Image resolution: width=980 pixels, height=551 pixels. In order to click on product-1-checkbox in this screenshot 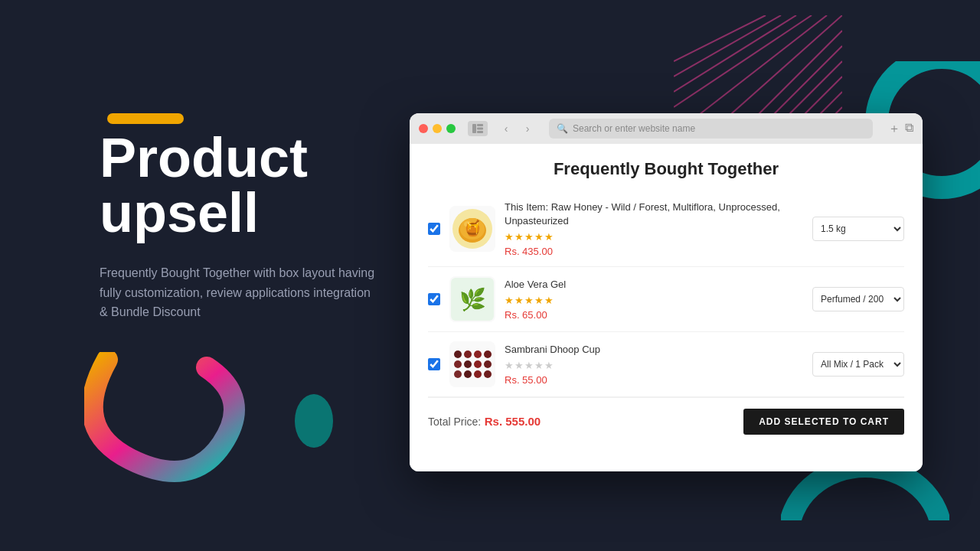, I will do `click(434, 229)`.